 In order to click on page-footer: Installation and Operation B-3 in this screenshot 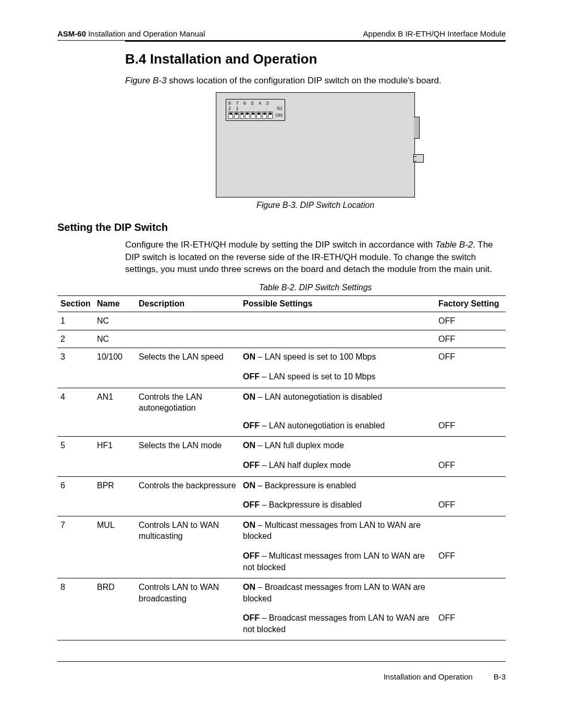, I will do `click(282, 671)`.